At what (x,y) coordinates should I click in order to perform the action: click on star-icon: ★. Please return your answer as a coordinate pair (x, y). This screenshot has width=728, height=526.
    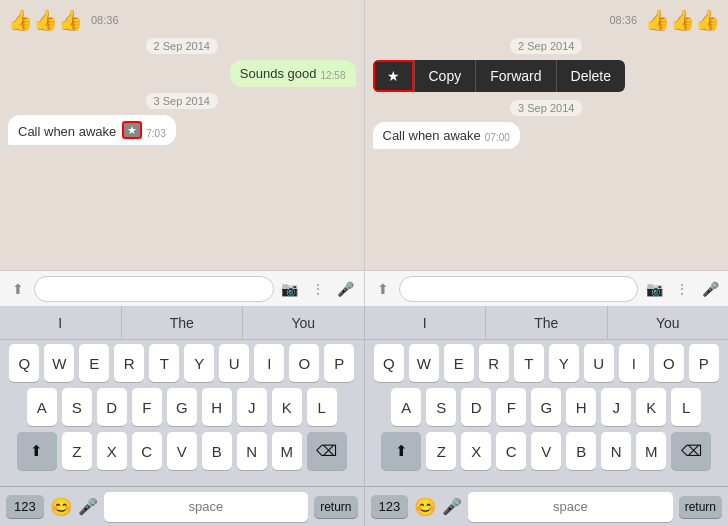
    Looking at the image, I should click on (132, 130).